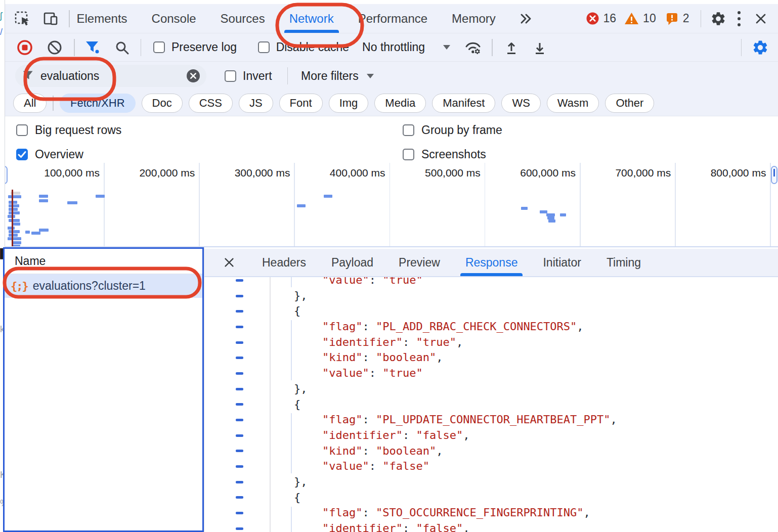  Describe the element at coordinates (300, 389) in the screenshot. I see `code-text: },` at that location.